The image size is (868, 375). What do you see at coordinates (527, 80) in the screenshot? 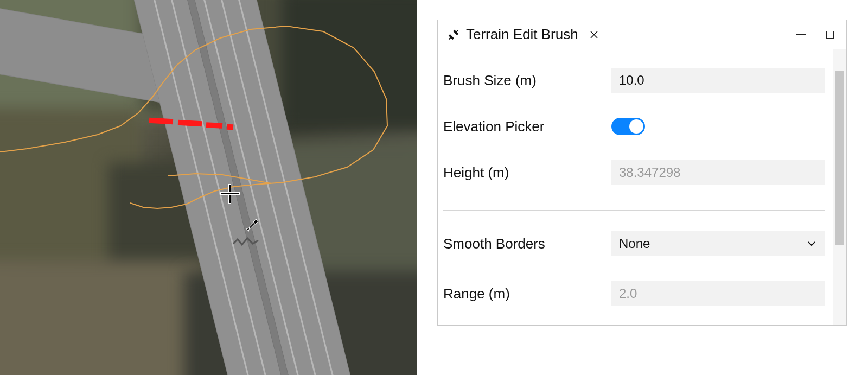
I see `label-brush-size: Brush Size (m)` at bounding box center [527, 80].